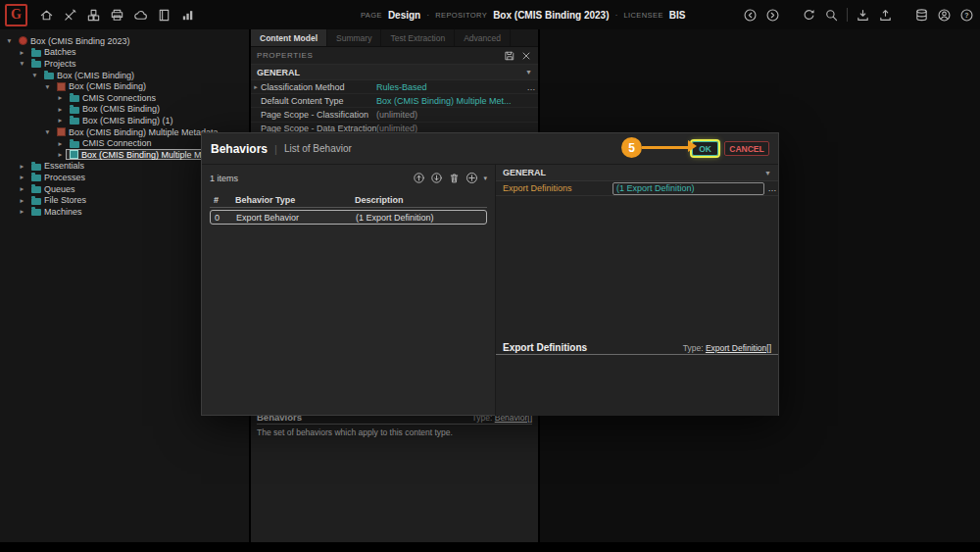 The height and width of the screenshot is (552, 980). Describe the element at coordinates (118, 16) in the screenshot. I see `printer-icon` at that location.